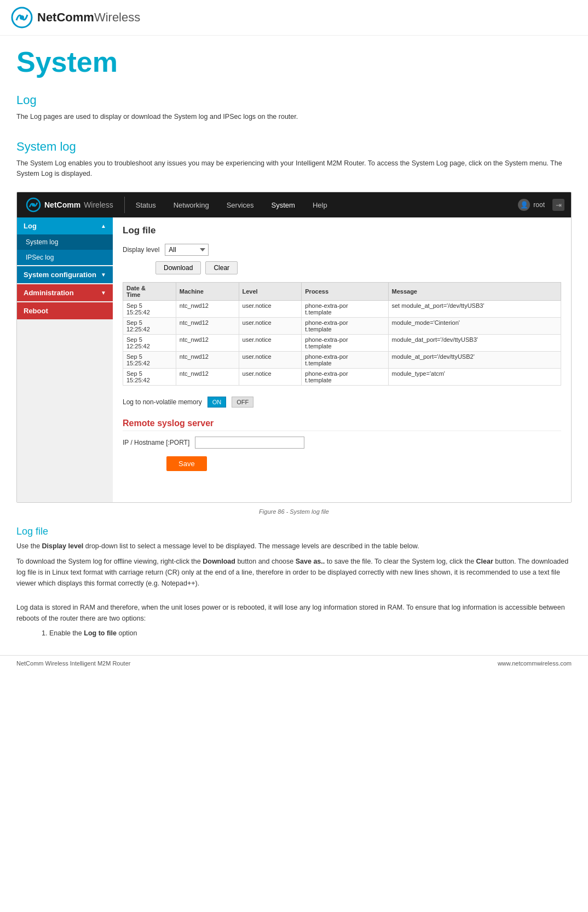  Describe the element at coordinates (310, 633) in the screenshot. I see `list-item: Enable the Log to file option` at that location.